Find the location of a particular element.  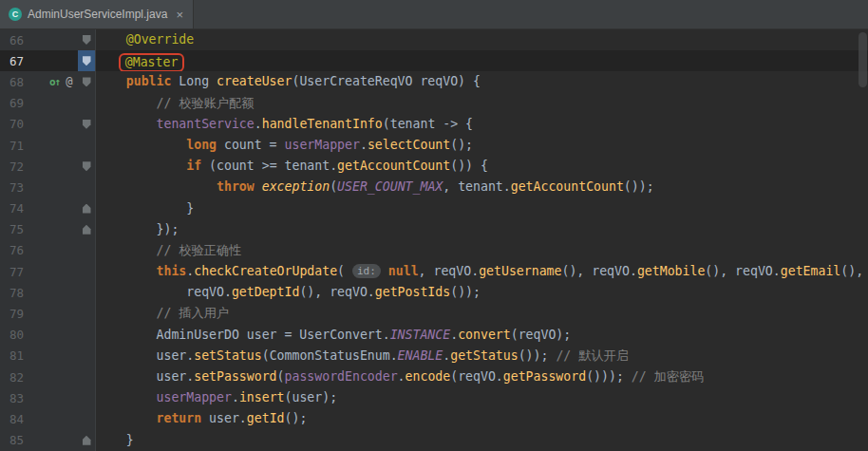

code-line: long count = userMapper.selectCount(); is located at coordinates (482, 145).